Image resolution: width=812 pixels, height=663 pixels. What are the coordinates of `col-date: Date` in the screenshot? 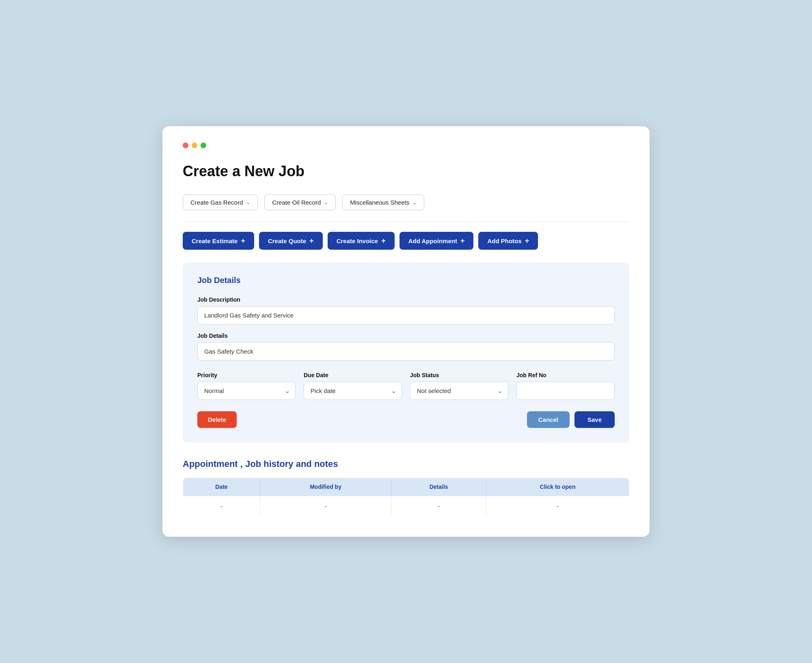 It's located at (222, 487).